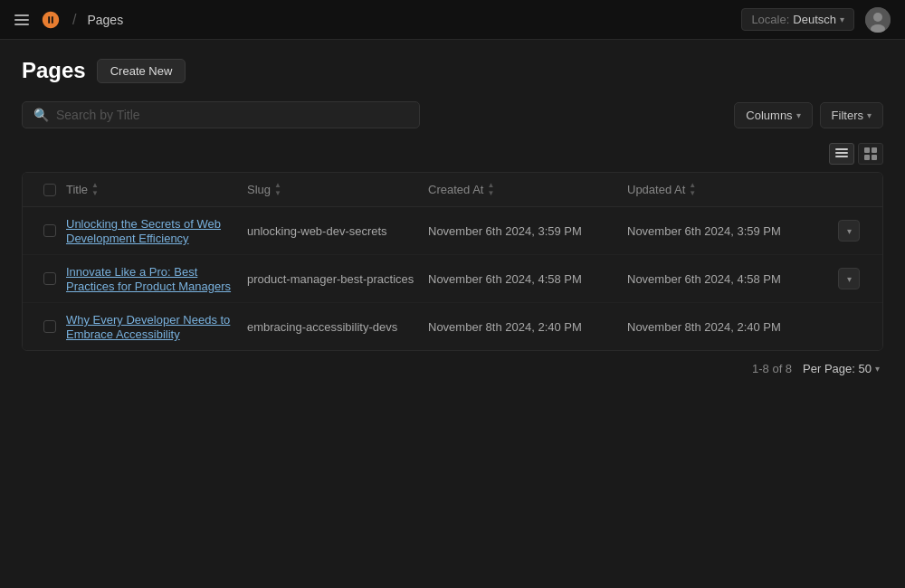 This screenshot has width=905, height=588. I want to click on sort-icons-updated-at: ▲ ▼, so click(692, 190).